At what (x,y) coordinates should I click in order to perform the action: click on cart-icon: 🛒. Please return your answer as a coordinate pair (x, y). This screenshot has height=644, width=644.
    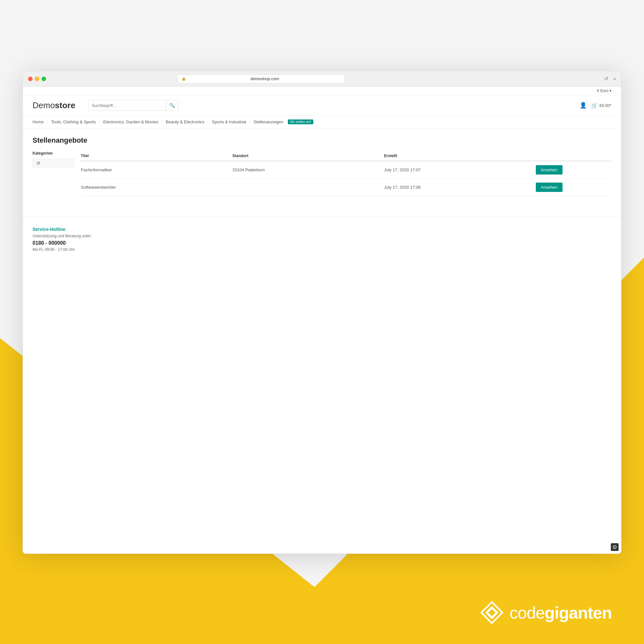
    Looking at the image, I should click on (595, 105).